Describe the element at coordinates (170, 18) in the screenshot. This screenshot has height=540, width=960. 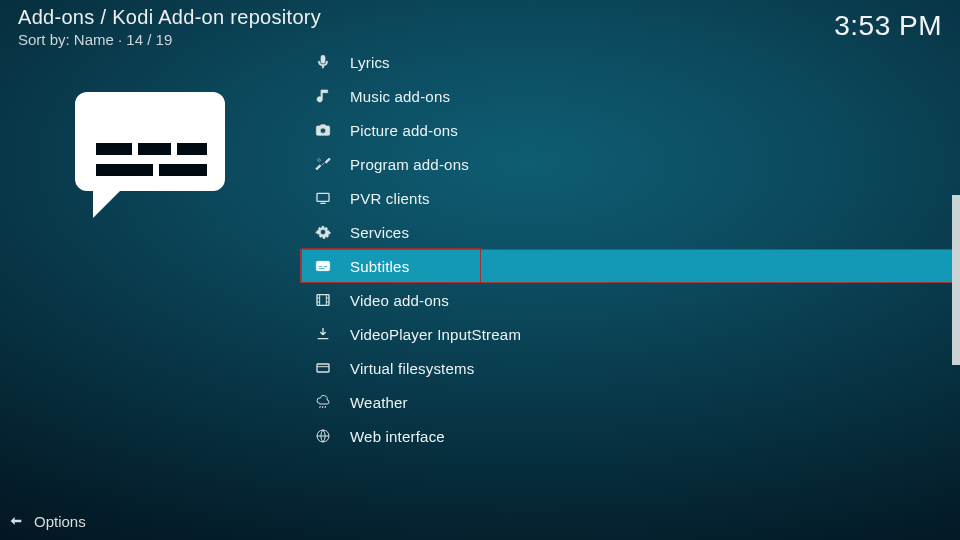
I see `breadcrumb: Add-ons / Kodi Add-on repository` at that location.